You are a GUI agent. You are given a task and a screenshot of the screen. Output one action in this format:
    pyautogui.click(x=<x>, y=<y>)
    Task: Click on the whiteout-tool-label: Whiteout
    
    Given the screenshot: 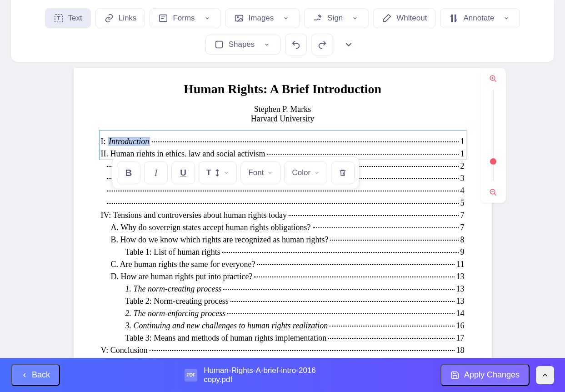 What is the action you would take?
    pyautogui.click(x=412, y=18)
    